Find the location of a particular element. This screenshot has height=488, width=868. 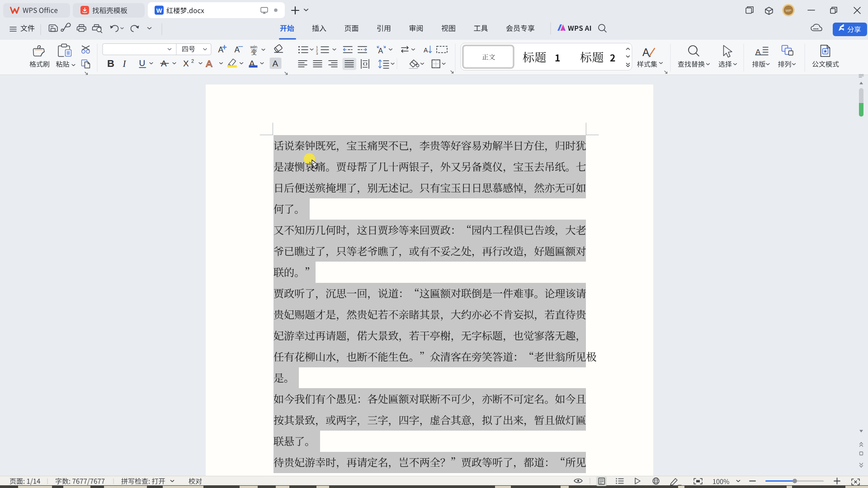

svg-text: 变 is located at coordinates (254, 52).